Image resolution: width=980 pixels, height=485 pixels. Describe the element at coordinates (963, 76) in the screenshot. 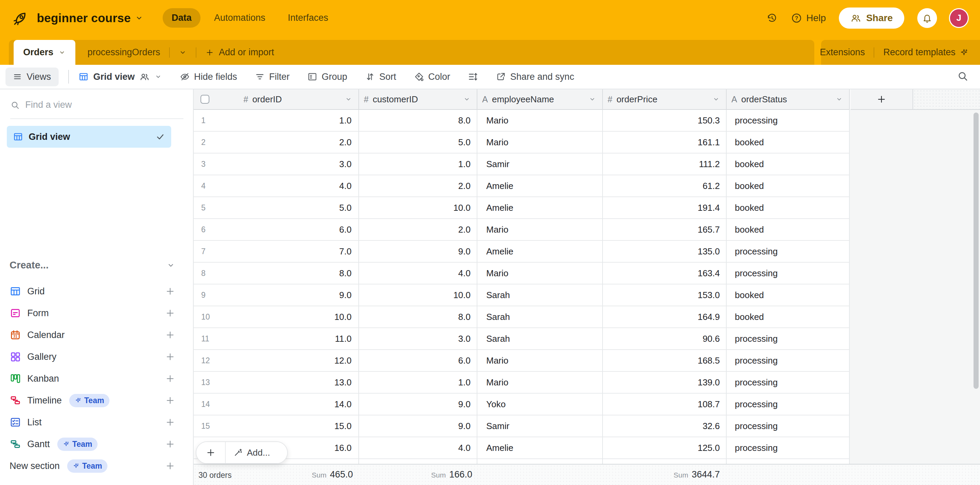

I see `search-icon` at that location.